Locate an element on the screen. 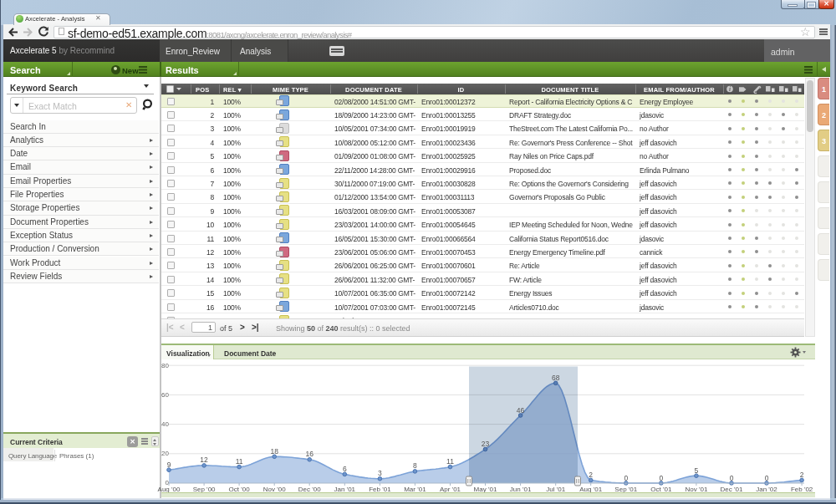 This screenshot has width=836, height=504. svg-text: 40 is located at coordinates (166, 425).